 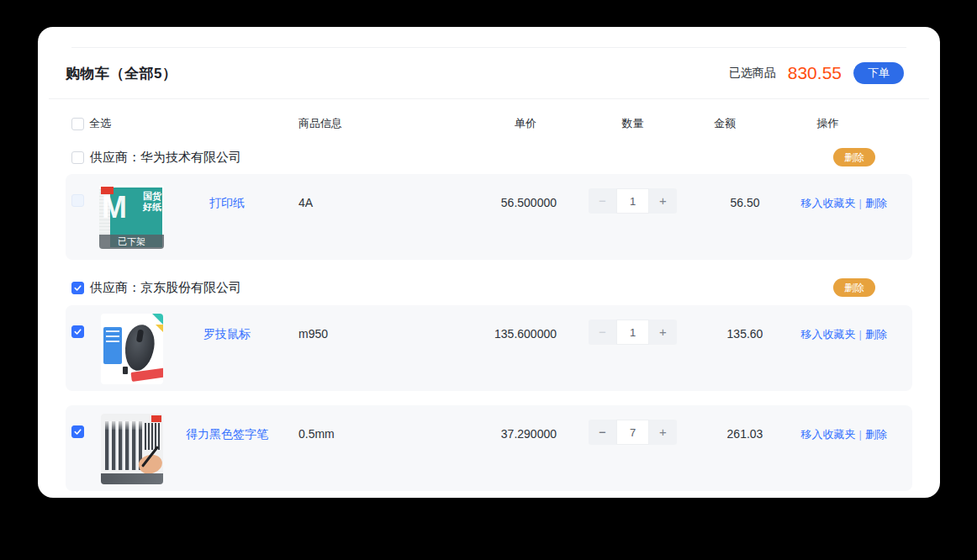 I want to click on cart-title-bar: 购物车（全部5） 已选商品 830.55 下单, so click(x=489, y=73).